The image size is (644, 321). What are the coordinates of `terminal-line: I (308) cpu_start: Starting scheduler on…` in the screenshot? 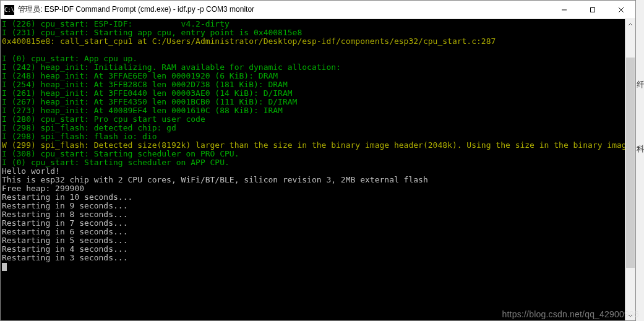 It's located at (318, 154).